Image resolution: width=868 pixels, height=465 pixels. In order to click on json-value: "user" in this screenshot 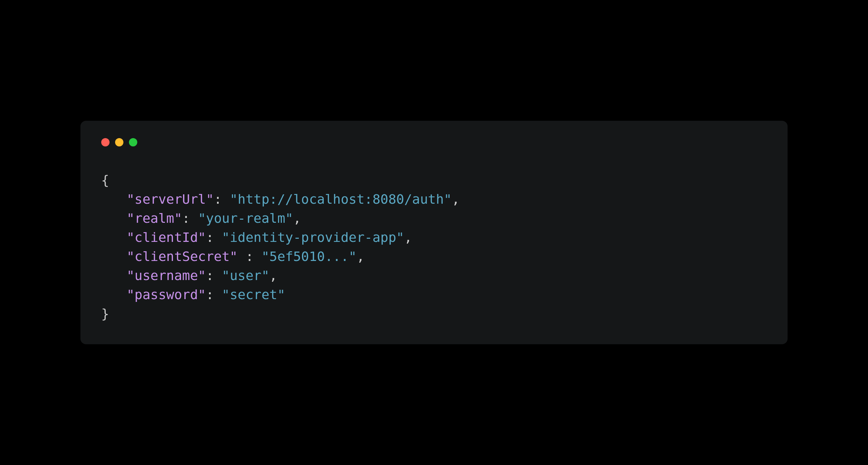, I will do `click(245, 276)`.